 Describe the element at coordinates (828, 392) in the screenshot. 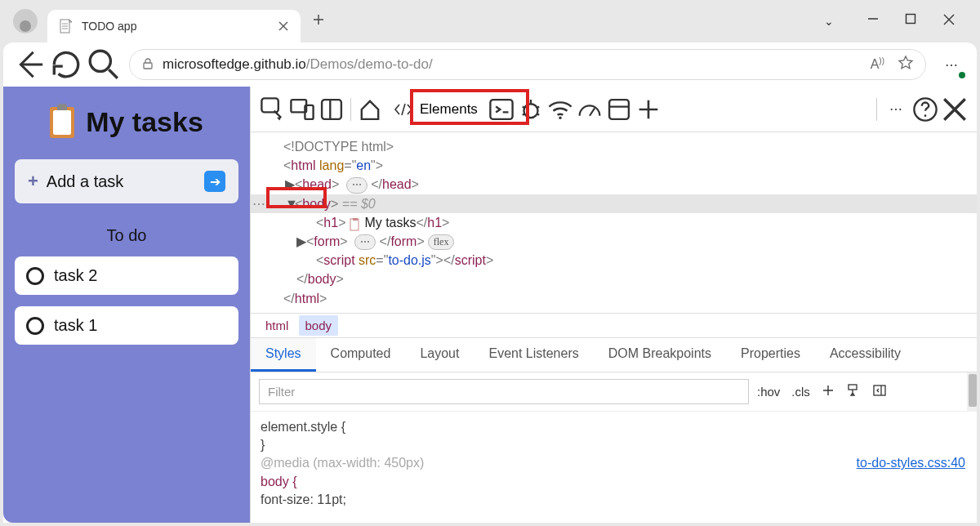

I see `new-style-rule-icon` at that location.